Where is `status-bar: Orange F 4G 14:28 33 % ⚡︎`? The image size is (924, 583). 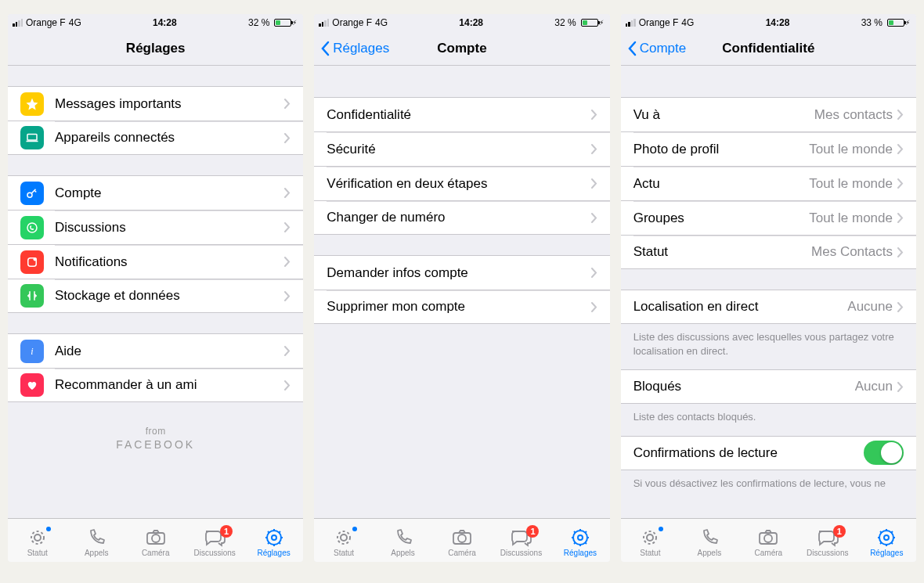
status-bar: Orange F 4G 14:28 33 % ⚡︎ is located at coordinates (769, 23).